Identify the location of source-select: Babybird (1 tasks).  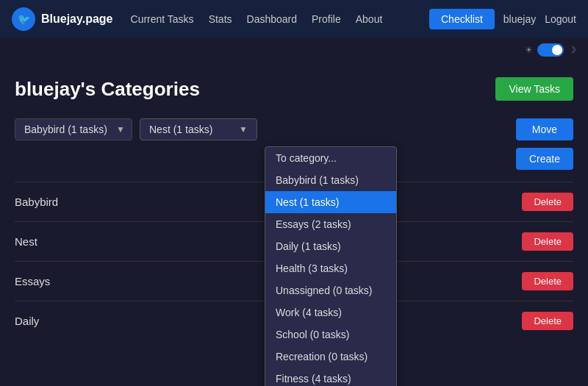
(74, 129).